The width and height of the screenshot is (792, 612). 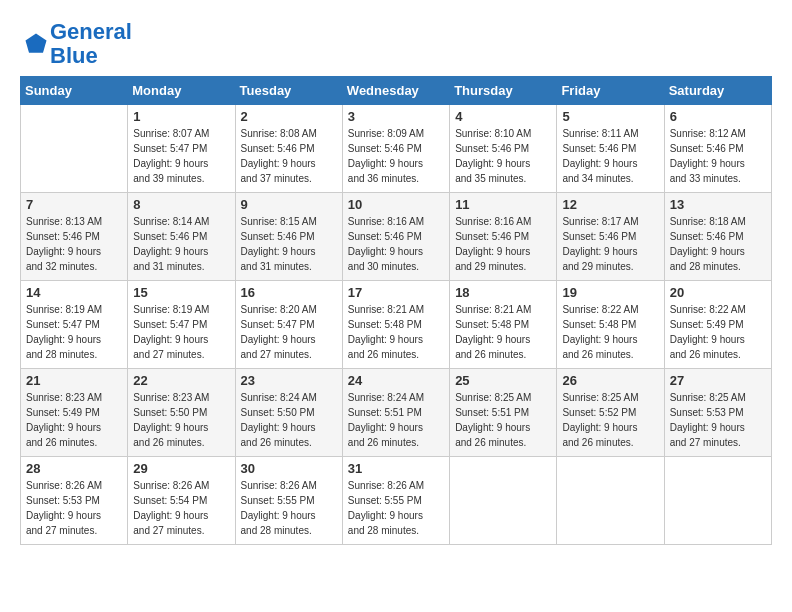 What do you see at coordinates (181, 380) in the screenshot?
I see `day-number: 22` at bounding box center [181, 380].